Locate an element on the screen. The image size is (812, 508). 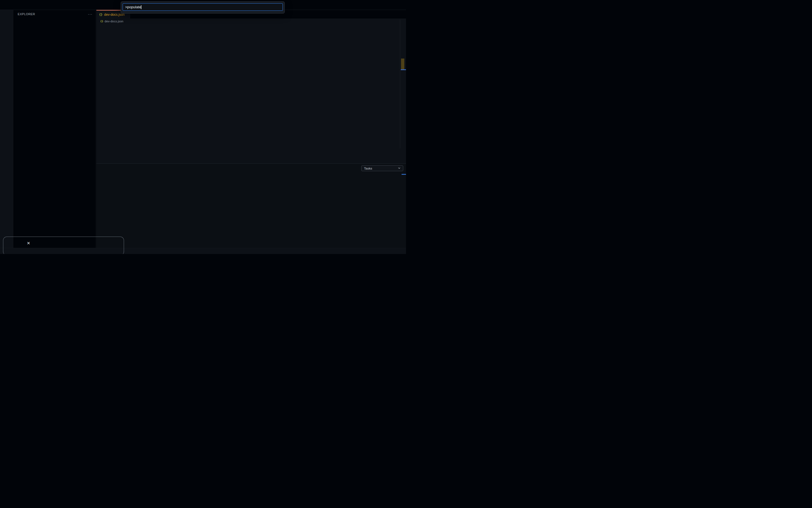
command-palette: >populate is located at coordinates (203, 7).